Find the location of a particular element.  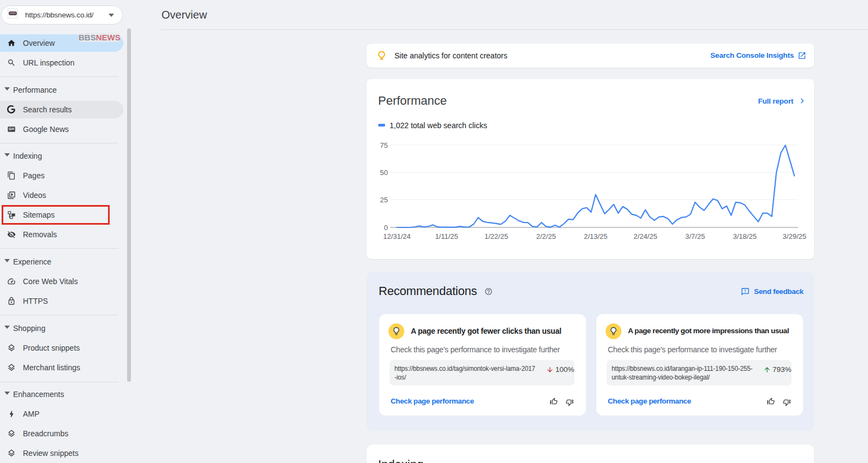

svg-text: 0 is located at coordinates (386, 228).